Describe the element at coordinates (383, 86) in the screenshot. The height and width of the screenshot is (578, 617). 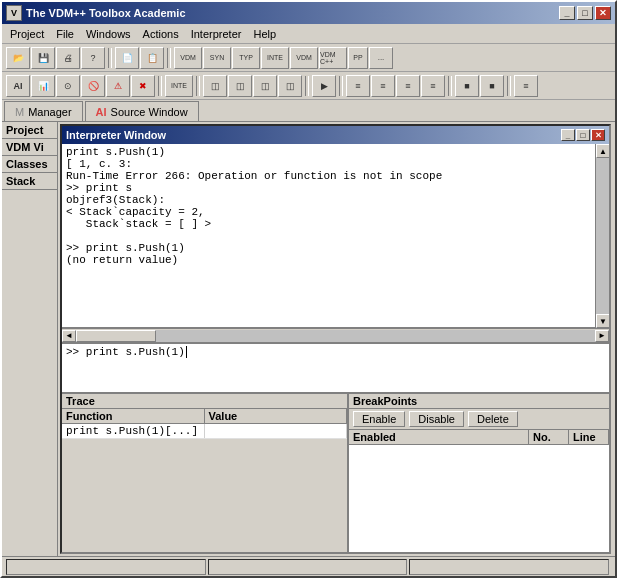
I see `tb2-l2: ≡` at that location.